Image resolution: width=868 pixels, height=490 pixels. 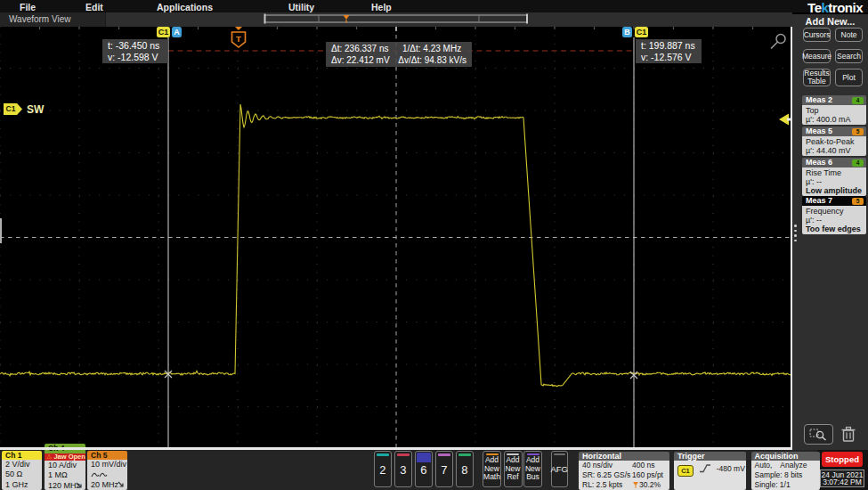 I want to click on meas5-id: Meas 5, so click(x=819, y=131).